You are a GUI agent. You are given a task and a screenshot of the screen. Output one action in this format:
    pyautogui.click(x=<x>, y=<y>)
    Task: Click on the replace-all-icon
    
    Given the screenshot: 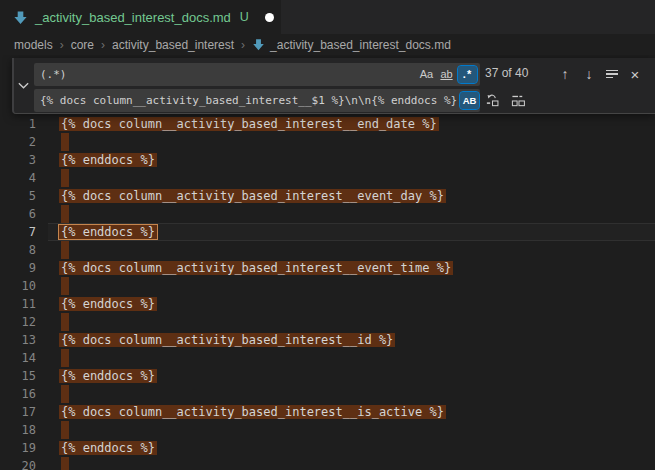 What is the action you would take?
    pyautogui.click(x=518, y=100)
    